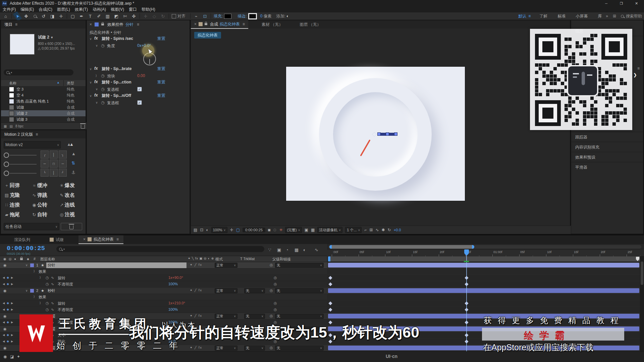 This screenshot has width=644, height=362. I want to click on rotate-tool: ↺, so click(44, 16).